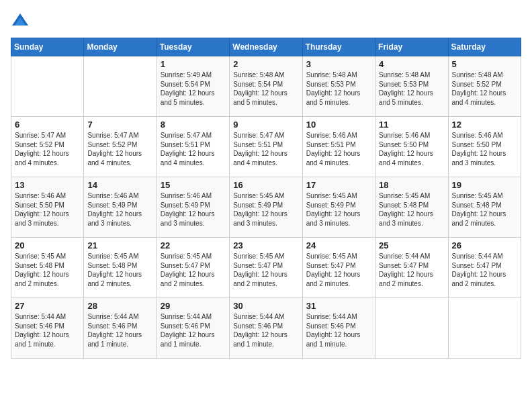  Describe the element at coordinates (266, 147) in the screenshot. I see `week-row-1: 6Sunrise: 5:47 AM Sunset: 5:52 PM Daylig…` at that location.